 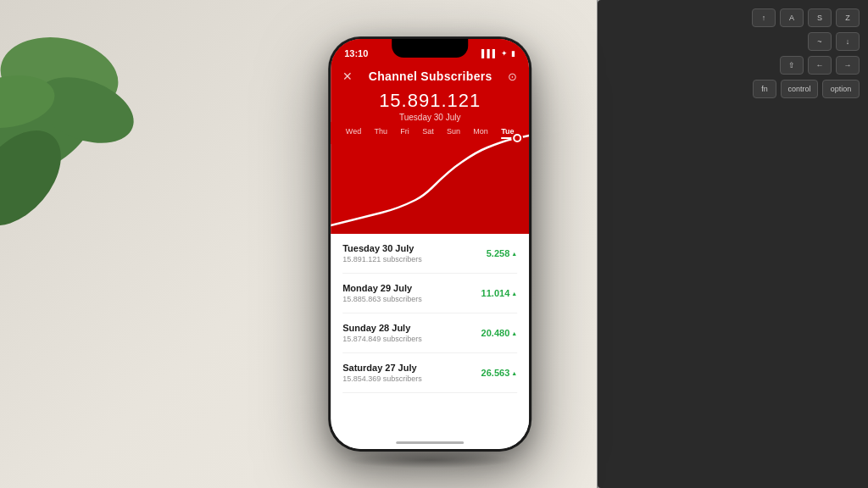 I want to click on stat-change-3: 26.563, so click(x=500, y=373).